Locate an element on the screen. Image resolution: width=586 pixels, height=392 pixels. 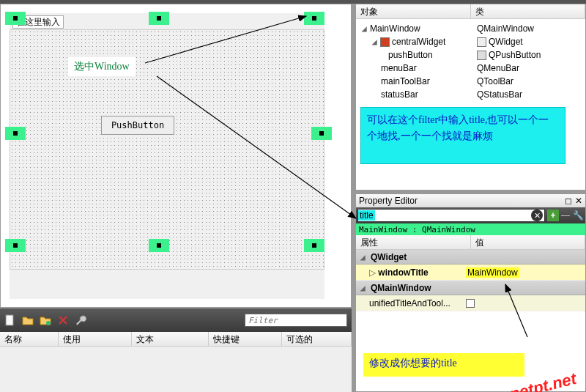
tree-class-name: QStatusBar is located at coordinates (500, 95).